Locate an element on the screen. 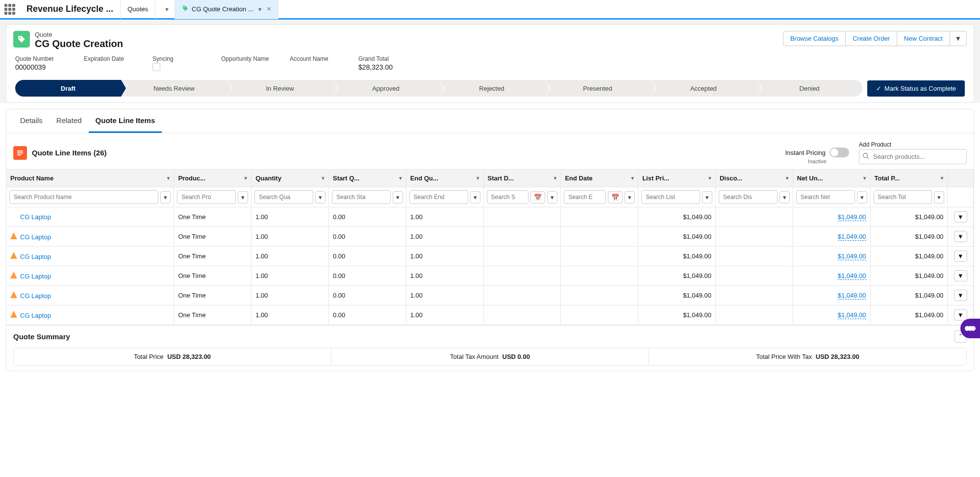  more-actions-button: ▼ is located at coordinates (958, 38).